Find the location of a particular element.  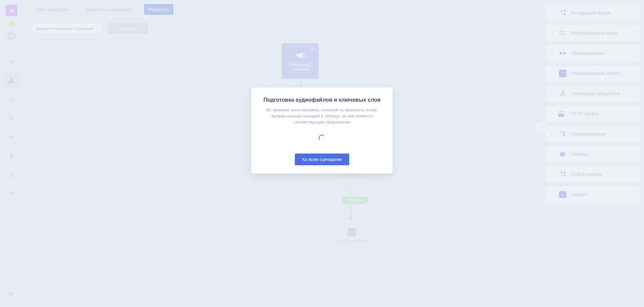

back-to-scenarios-button: Ко всем сценариям is located at coordinates (322, 160).